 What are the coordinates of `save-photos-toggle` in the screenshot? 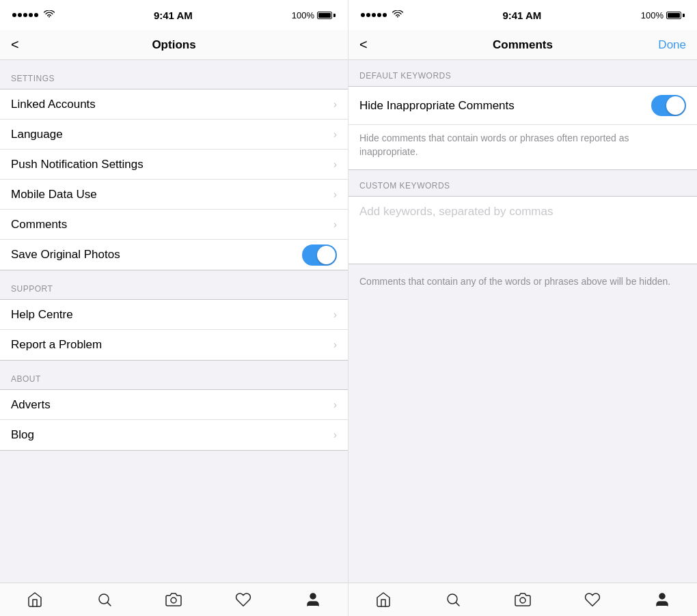 It's located at (320, 255).